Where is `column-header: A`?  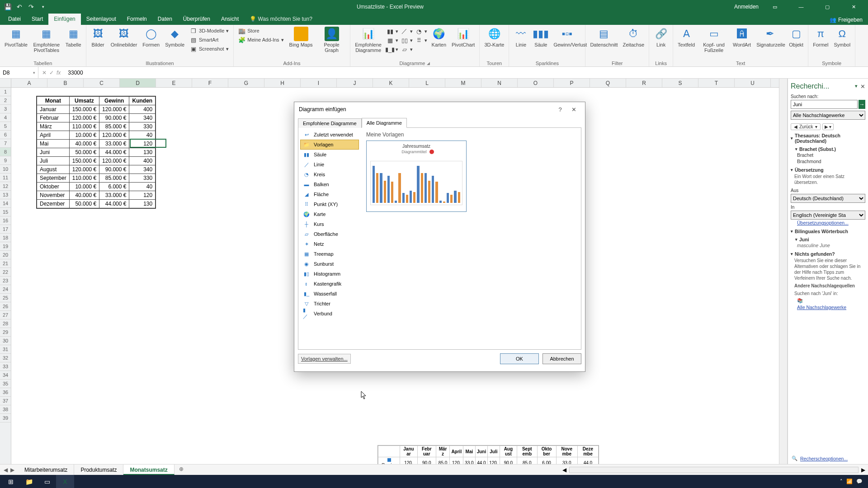 column-header: A is located at coordinates (29, 83).